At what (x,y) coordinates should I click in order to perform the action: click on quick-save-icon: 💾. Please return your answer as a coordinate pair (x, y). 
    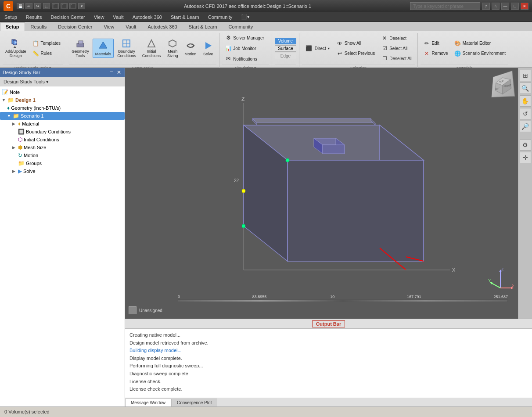
    Looking at the image, I should click on (20, 6).